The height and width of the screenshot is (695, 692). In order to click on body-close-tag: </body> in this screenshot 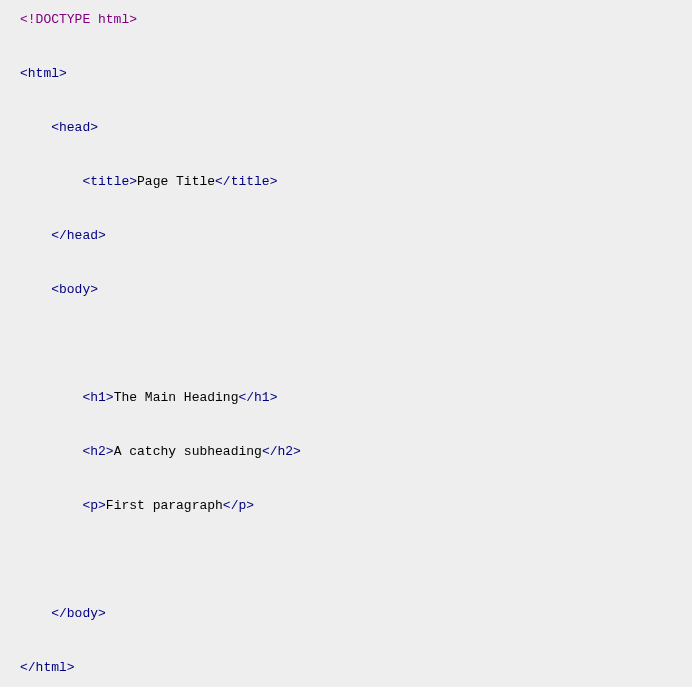, I will do `click(78, 614)`.